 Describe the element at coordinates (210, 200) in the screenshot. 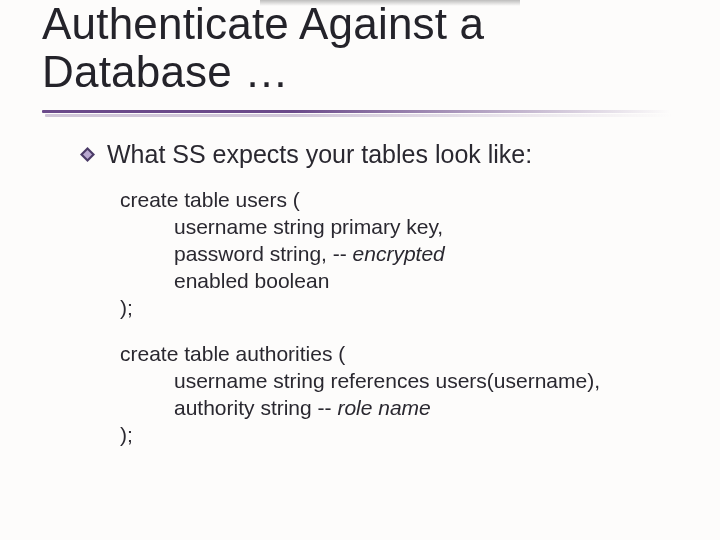

I see `code-line: create table users (` at that location.